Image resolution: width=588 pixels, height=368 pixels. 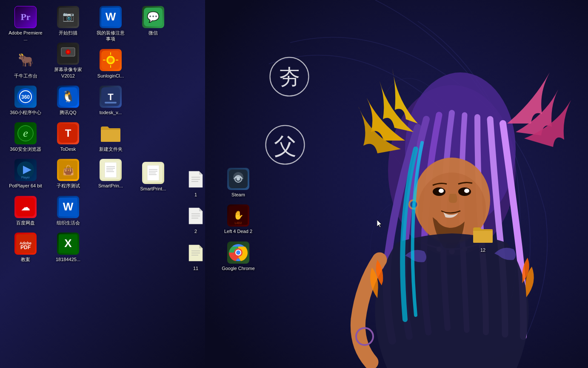 What do you see at coordinates (26, 247) in the screenshot?
I see `svg-text: PDF` at bounding box center [26, 247].